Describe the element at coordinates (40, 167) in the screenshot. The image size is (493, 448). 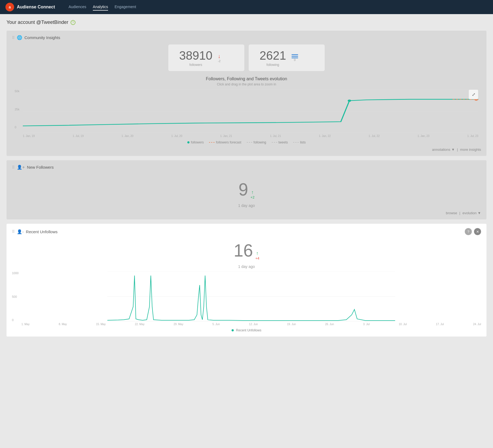
I see `new-followers-title: New Followers` at that location.